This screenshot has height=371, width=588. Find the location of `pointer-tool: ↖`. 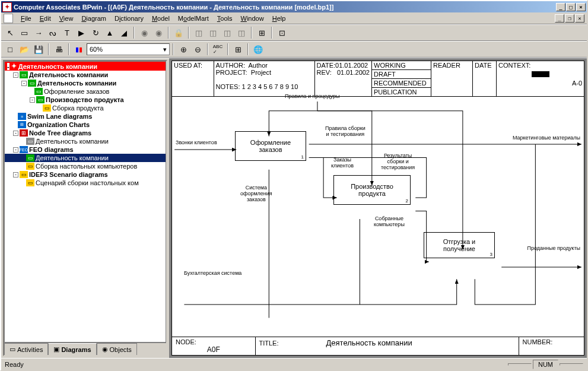

pointer-tool: ↖ is located at coordinates (10, 33).